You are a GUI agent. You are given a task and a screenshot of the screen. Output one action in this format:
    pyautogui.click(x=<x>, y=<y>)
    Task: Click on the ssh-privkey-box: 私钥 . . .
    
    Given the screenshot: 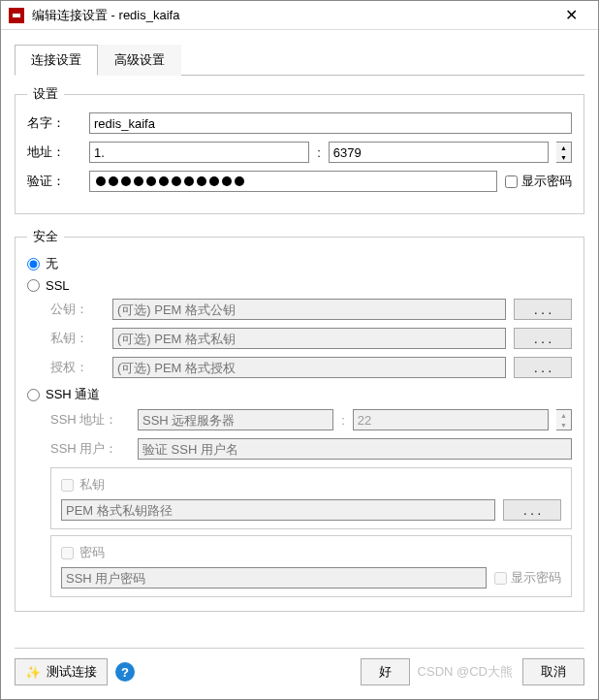 What is the action you would take?
    pyautogui.click(x=311, y=498)
    